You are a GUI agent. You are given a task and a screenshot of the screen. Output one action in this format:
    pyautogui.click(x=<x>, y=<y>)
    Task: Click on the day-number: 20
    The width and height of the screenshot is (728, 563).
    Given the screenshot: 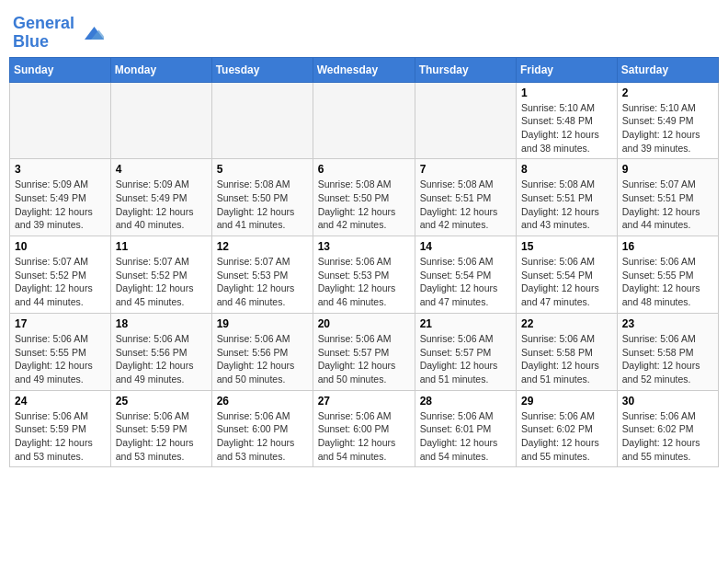 What is the action you would take?
    pyautogui.click(x=364, y=324)
    